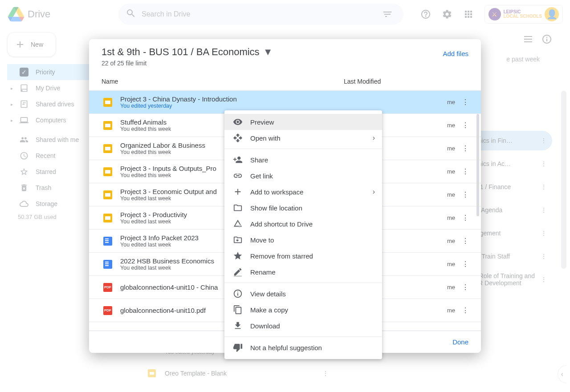 The height and width of the screenshot is (392, 570). I want to click on column-modified: Last Modified, so click(406, 81).